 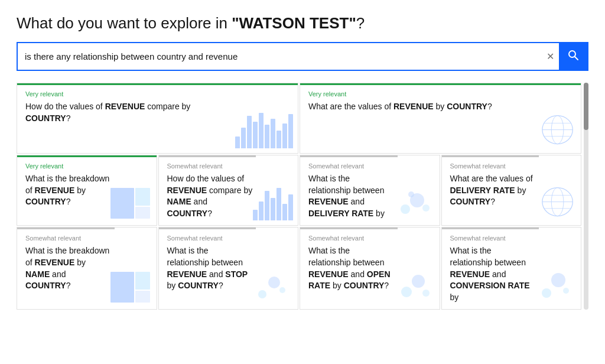 I want to click on close-icon: ✕, so click(x=551, y=57).